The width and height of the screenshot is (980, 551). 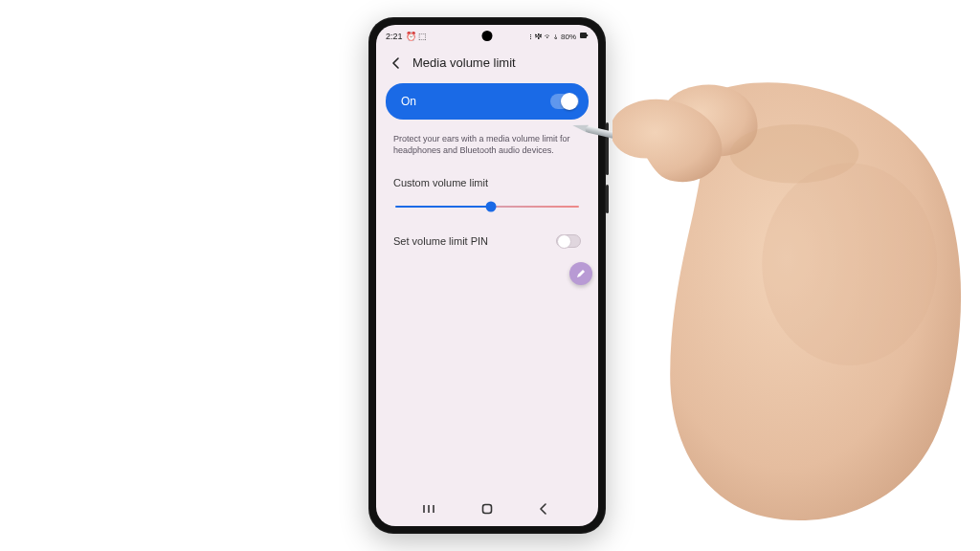 What do you see at coordinates (584, 36) in the screenshot?
I see `battery-icon` at bounding box center [584, 36].